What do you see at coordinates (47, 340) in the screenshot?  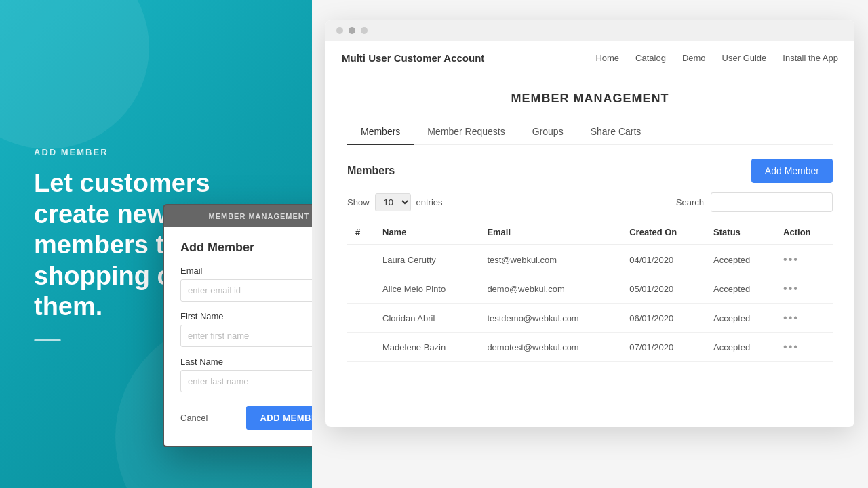 I see `hero-divider` at bounding box center [47, 340].